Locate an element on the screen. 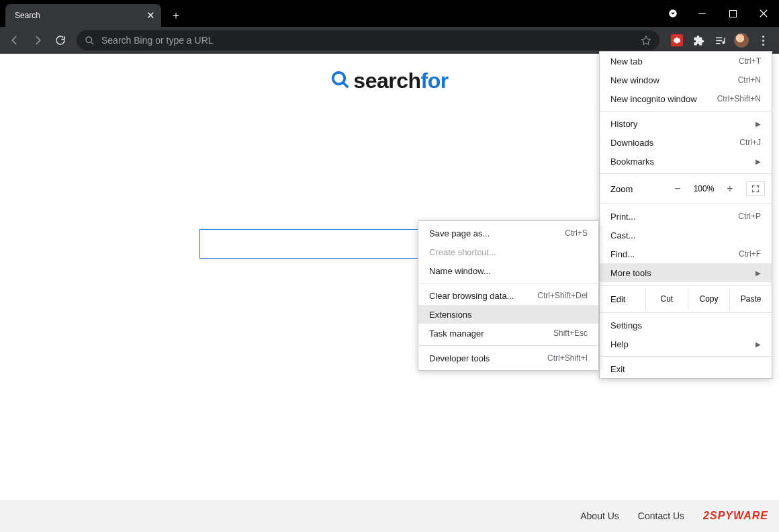 The height and width of the screenshot is (532, 779). more-tools-submenu: Save page as...Ctrl+S Create shortcut...… is located at coordinates (508, 296).